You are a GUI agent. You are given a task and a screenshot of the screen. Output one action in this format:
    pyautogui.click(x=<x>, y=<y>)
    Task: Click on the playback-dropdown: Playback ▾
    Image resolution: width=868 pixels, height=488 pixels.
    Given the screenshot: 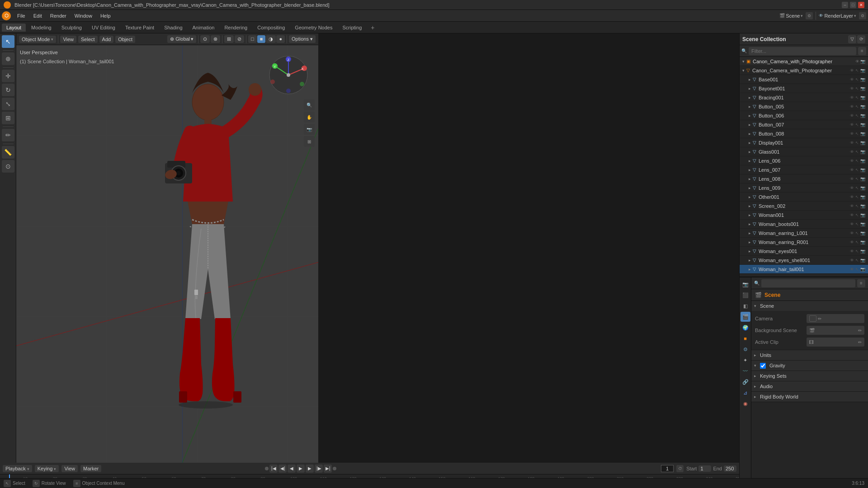 What is the action you would take?
    pyautogui.click(x=17, y=469)
    